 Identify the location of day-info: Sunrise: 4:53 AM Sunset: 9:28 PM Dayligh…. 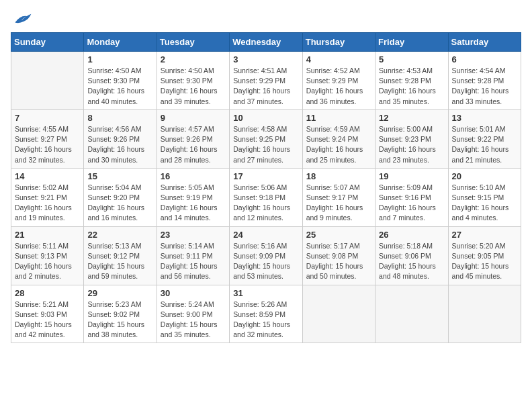
(411, 86).